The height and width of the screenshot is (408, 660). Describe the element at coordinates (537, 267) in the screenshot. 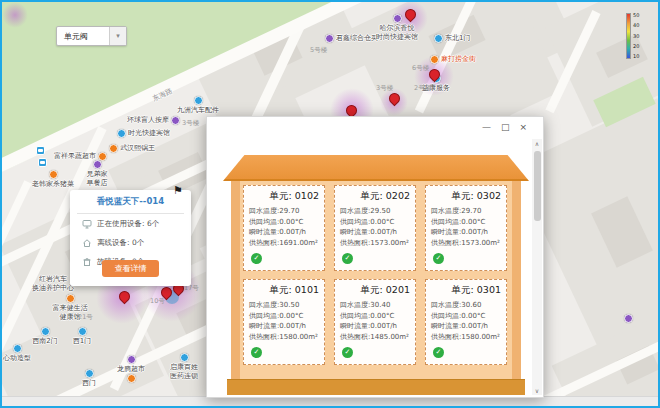

I see `dialog-scrollbar: ∧ ∨` at that location.